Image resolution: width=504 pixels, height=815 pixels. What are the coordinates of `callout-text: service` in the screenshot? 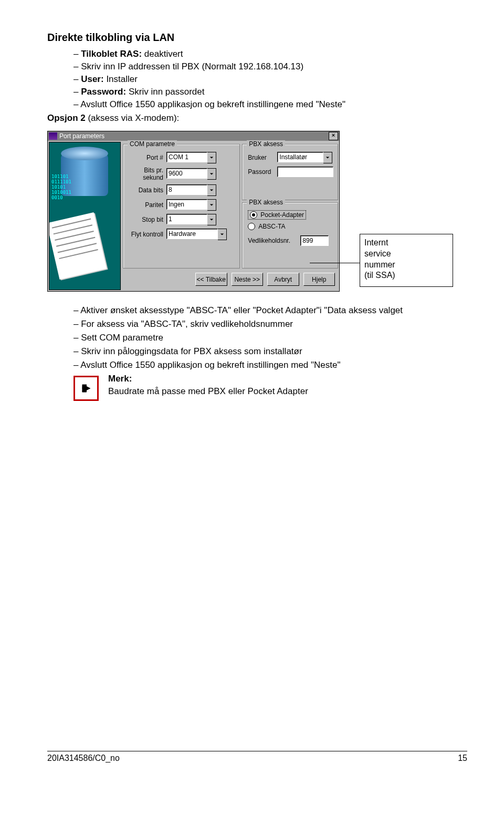 It's located at (406, 254).